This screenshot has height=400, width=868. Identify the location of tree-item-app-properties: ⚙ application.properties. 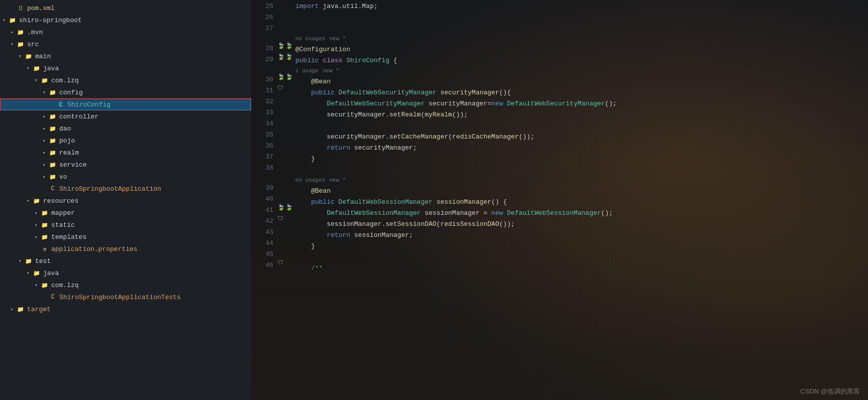
(126, 249).